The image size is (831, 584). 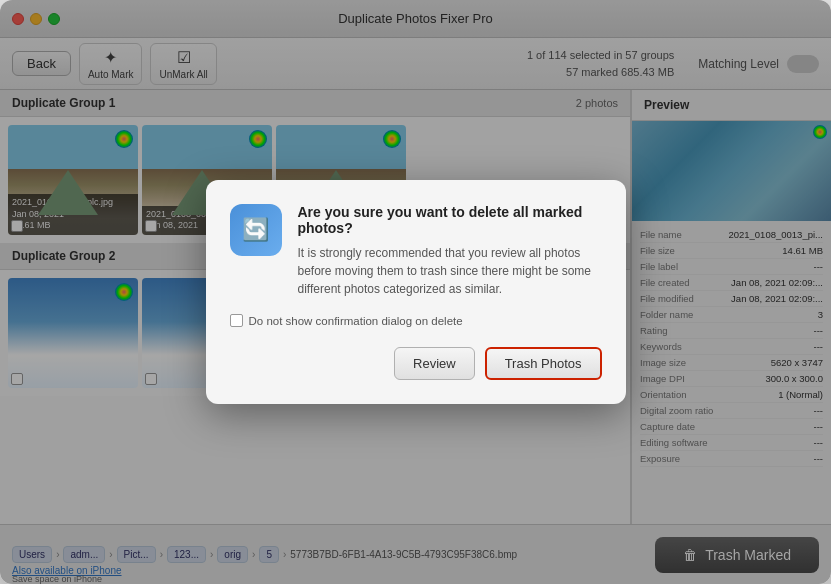 I want to click on modal-buttons: Review Trash Photos, so click(x=416, y=364).